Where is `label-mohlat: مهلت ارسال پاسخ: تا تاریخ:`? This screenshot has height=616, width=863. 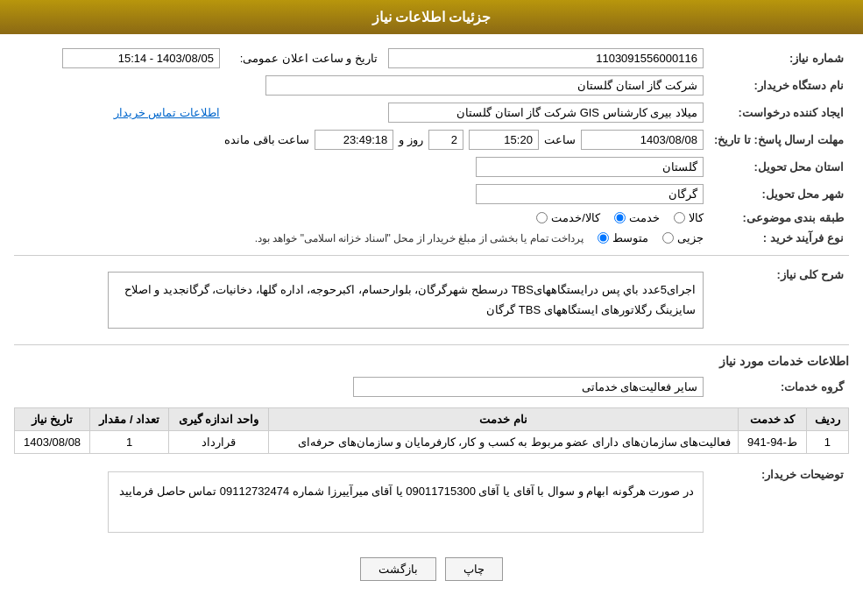
label-mohlat: مهلت ارسال پاسخ: تا تاریخ: is located at coordinates (779, 140).